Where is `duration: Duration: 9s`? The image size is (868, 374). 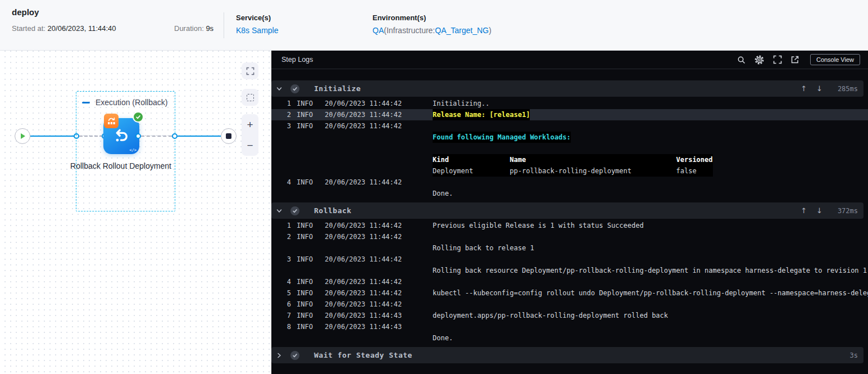 duration: Duration: 9s is located at coordinates (194, 28).